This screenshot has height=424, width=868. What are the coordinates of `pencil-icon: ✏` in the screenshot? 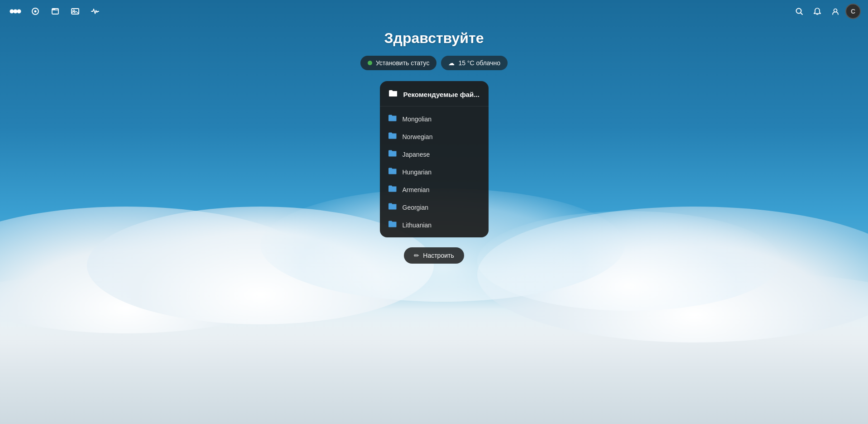 It's located at (417, 255).